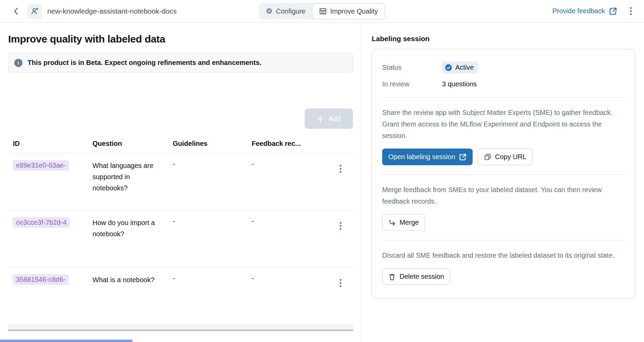 The image size is (644, 342). I want to click on info-icon: i, so click(18, 63).